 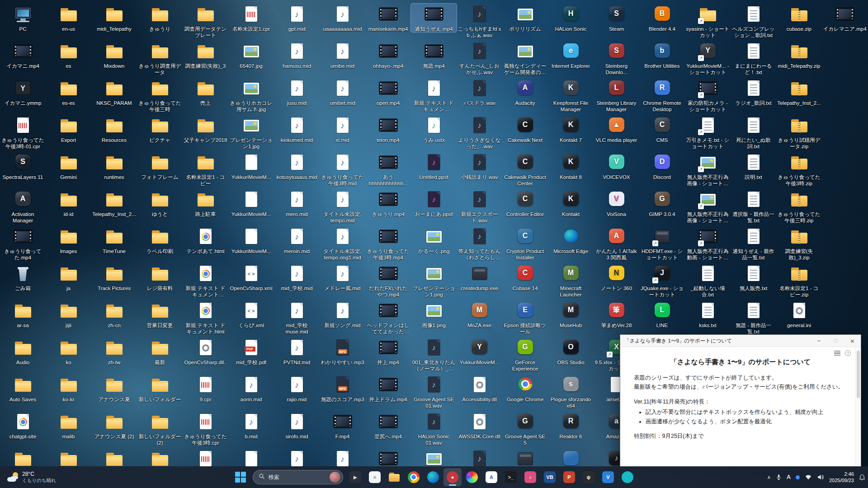 What do you see at coordinates (530, 477) in the screenshot?
I see `taskbar-music-app: ♪` at bounding box center [530, 477].